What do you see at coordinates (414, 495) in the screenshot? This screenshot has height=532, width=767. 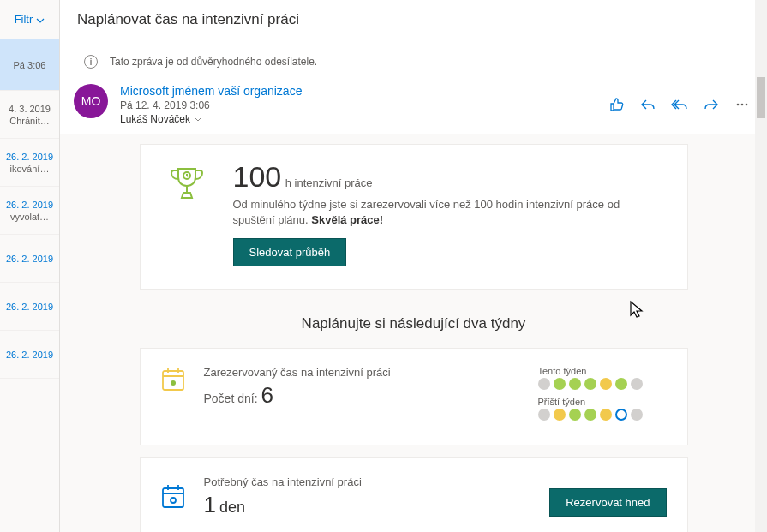 I see `needed-time-card: Potřebný čas na intenzivní práci 1 den R…` at bounding box center [414, 495].